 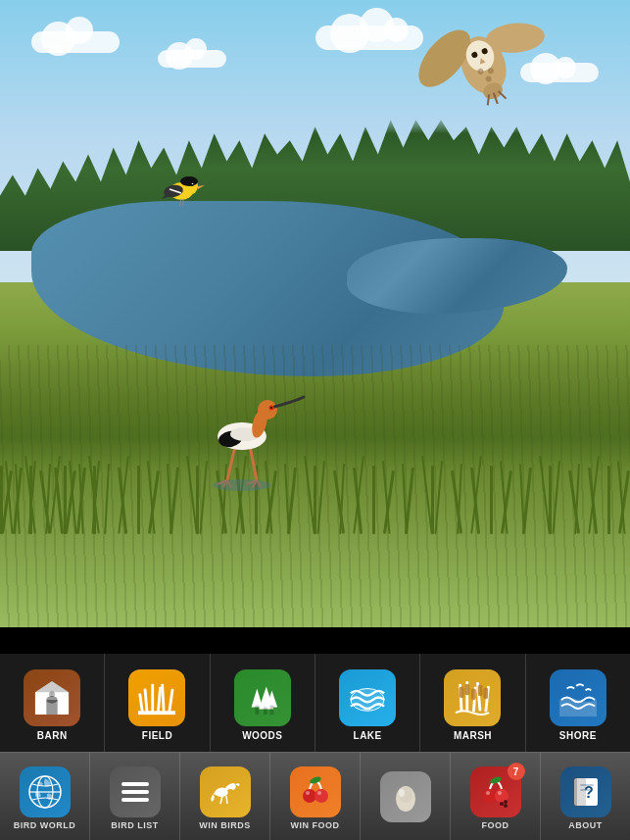 I want to click on nav-bar: BIRD WORLD BIRD LIST, so click(x=315, y=796).